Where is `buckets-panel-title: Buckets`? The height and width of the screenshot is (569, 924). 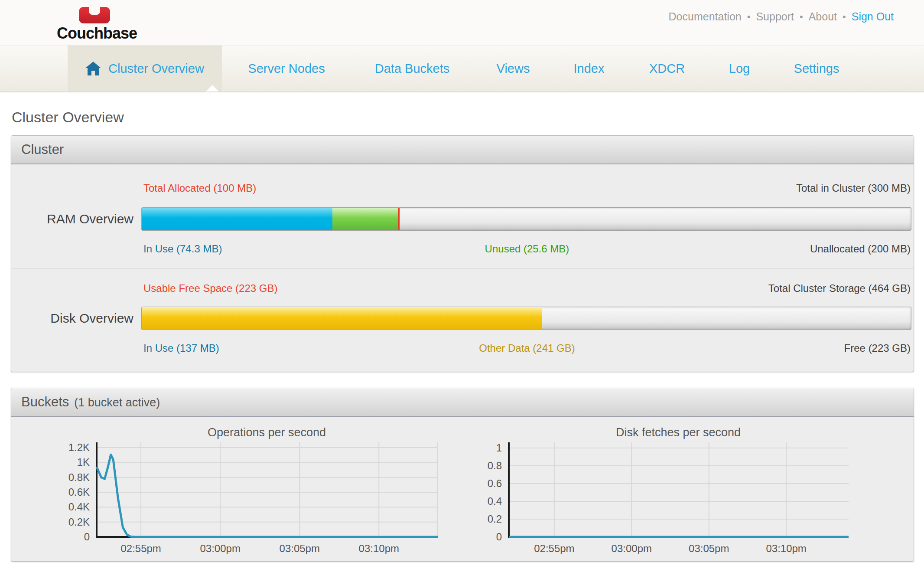 buckets-panel-title: Buckets is located at coordinates (45, 402).